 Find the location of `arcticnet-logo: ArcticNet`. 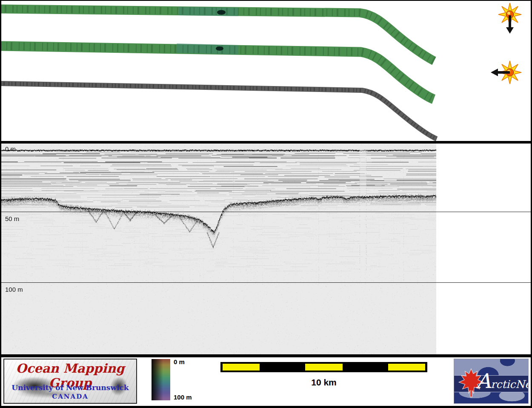

arcticnet-logo: ArcticNet is located at coordinates (491, 381).